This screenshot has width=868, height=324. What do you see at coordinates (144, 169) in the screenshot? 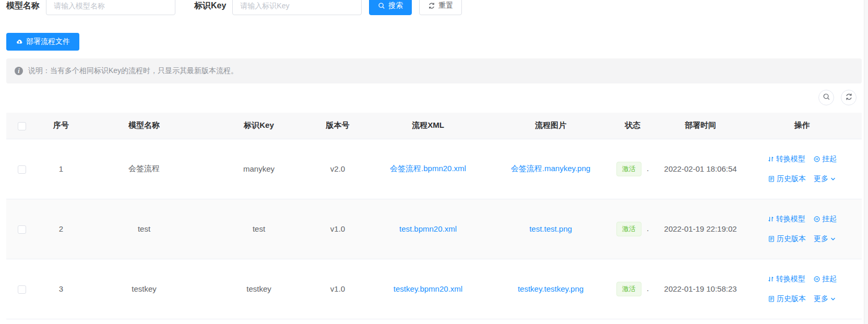
I see `cell-model-name: 会签流程` at bounding box center [144, 169].